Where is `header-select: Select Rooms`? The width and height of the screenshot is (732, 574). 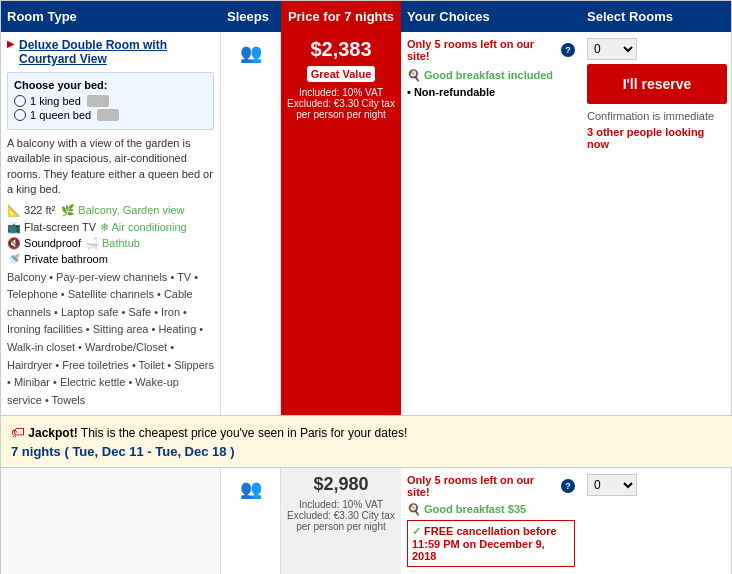 header-select: Select Rooms is located at coordinates (656, 16).